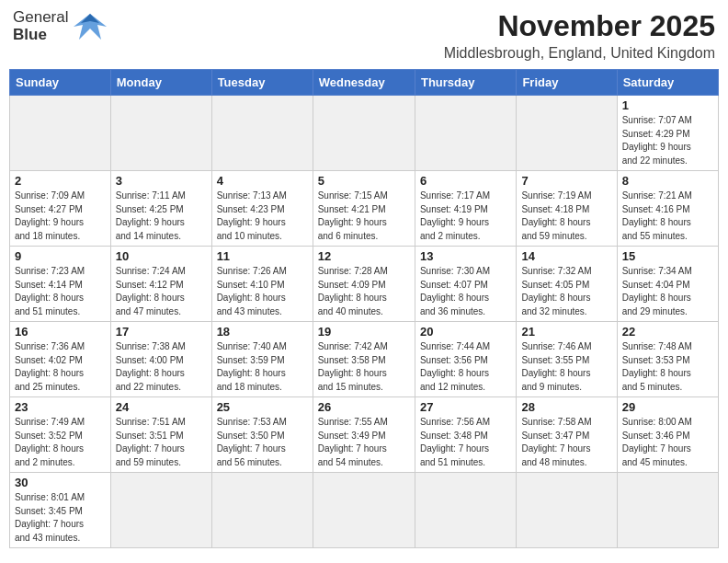 This screenshot has width=728, height=563. I want to click on day-info: Sunrise: 7:49 AM Sunset: 3:52 PM Dayligh…, so click(61, 442).